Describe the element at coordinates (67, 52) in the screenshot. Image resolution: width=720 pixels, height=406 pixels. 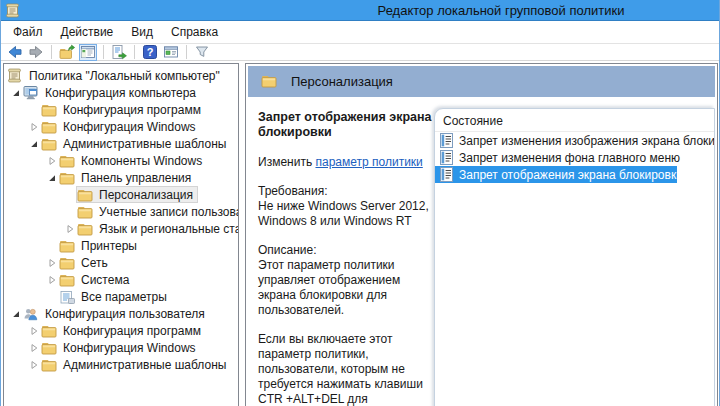
I see `up-folder-icon` at that location.